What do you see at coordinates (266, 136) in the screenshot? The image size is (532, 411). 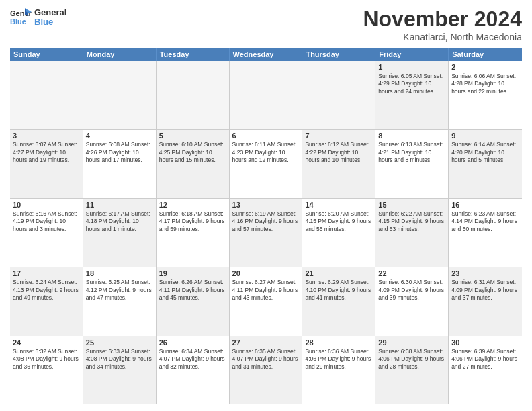 I see `day-number: 6` at bounding box center [266, 136].